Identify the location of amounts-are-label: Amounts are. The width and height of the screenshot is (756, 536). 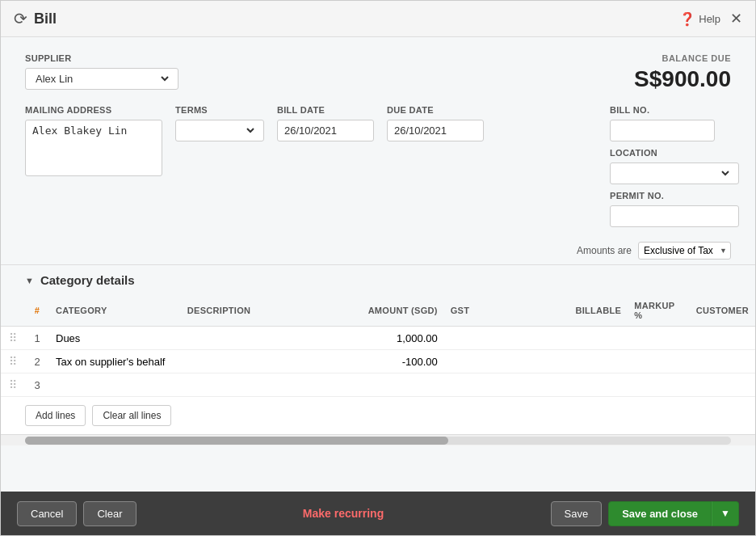
(604, 251).